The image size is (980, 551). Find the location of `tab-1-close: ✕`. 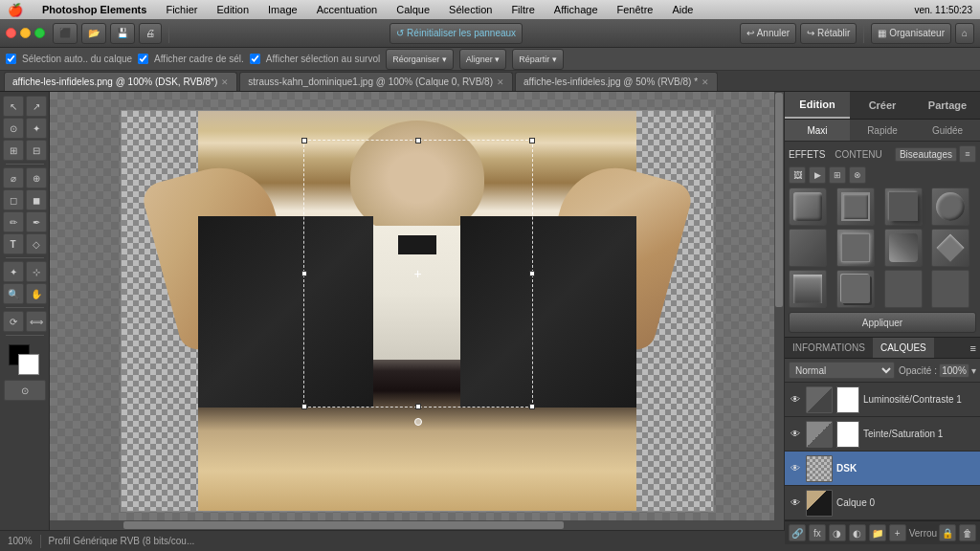

tab-1-close: ✕ is located at coordinates (225, 82).